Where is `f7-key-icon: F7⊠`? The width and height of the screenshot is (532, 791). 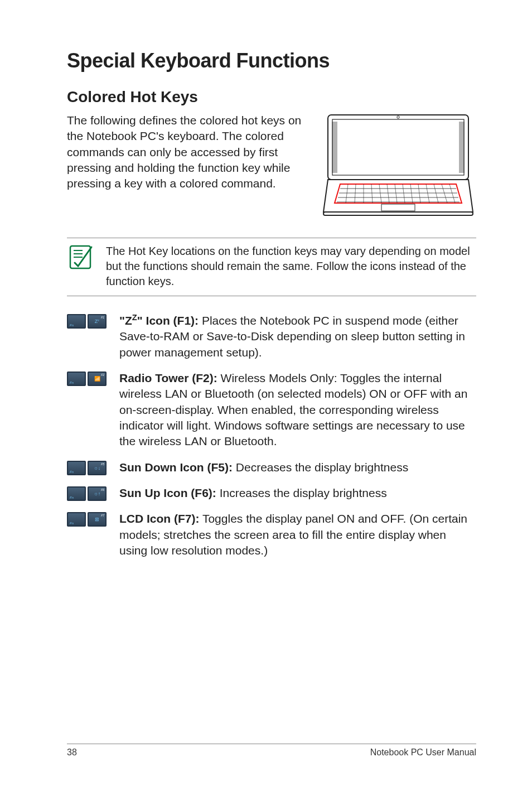 f7-key-icon: F7⊠ is located at coordinates (97, 519).